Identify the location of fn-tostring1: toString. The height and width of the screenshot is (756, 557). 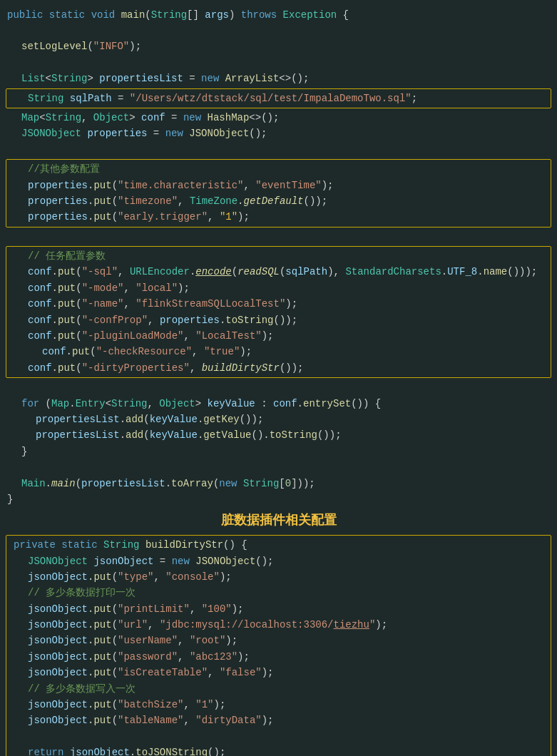
(250, 320).